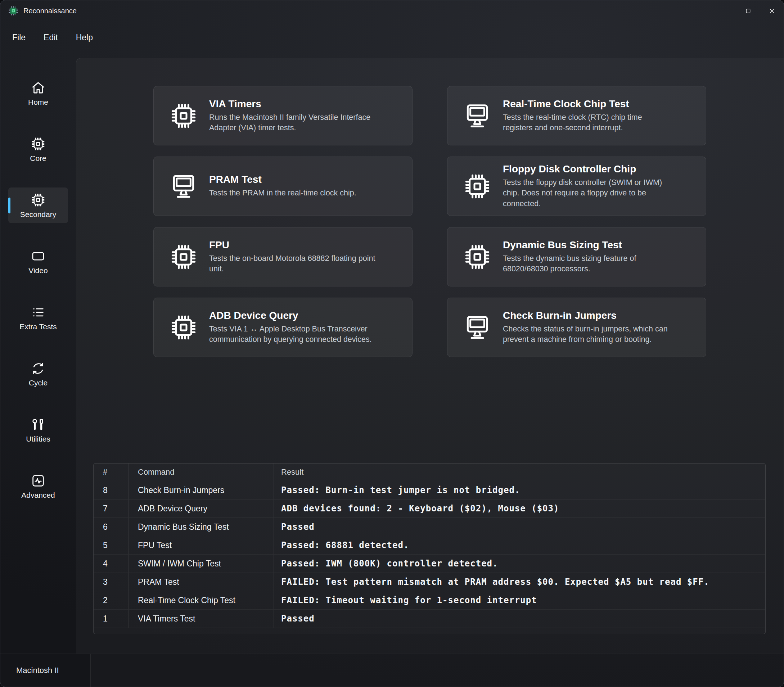  What do you see at coordinates (429, 472) in the screenshot?
I see `results-table-header: # Command Result` at bounding box center [429, 472].